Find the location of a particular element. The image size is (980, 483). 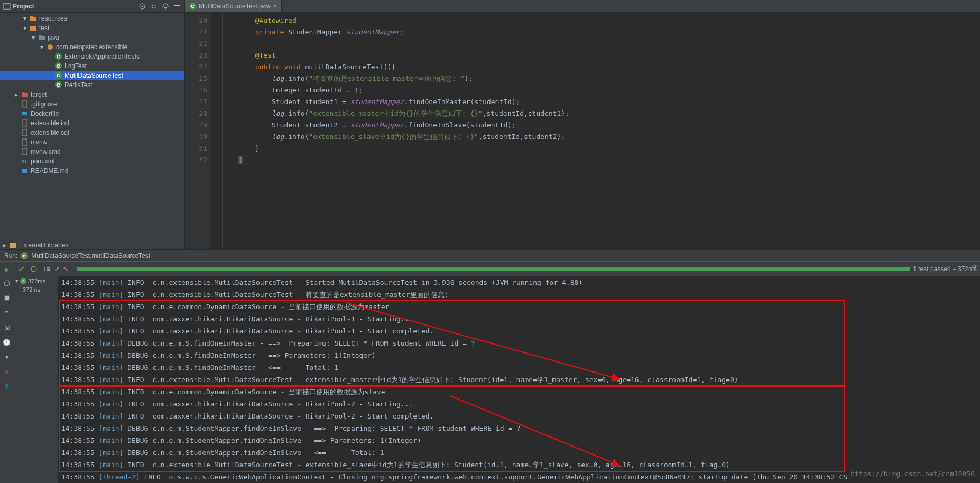

editor-tab: C MutilDataSourceTest.java × is located at coordinates (234, 6).